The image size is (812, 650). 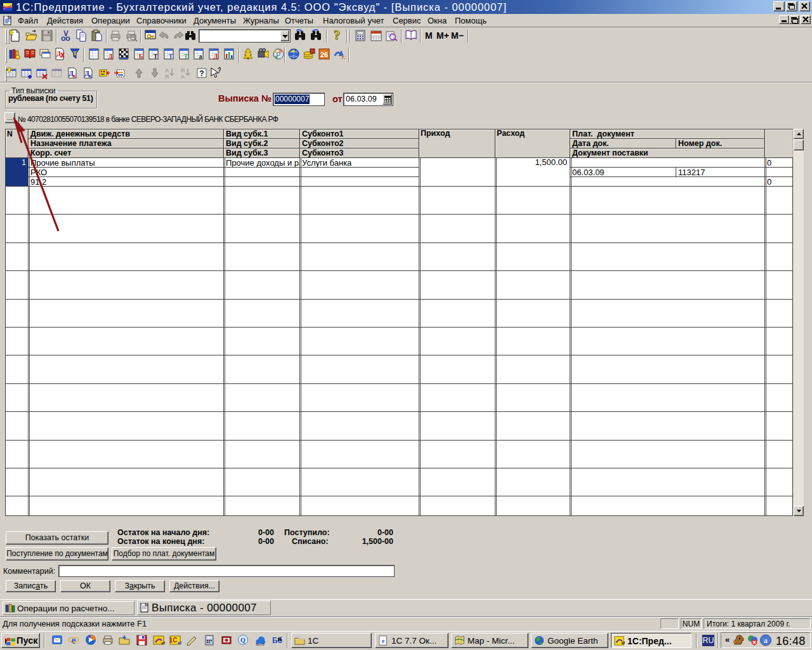 What do you see at coordinates (766, 640) in the screenshot?
I see `svg-text: a` at bounding box center [766, 640].